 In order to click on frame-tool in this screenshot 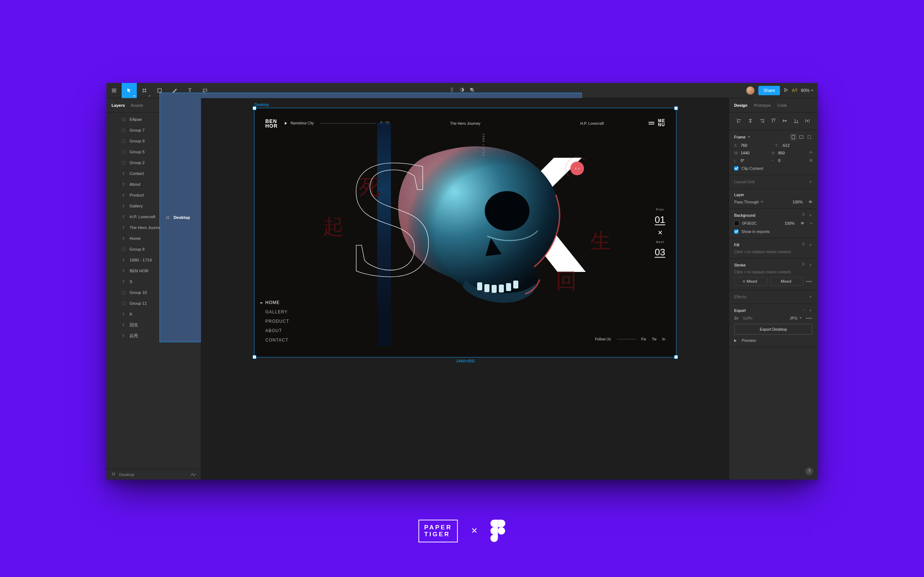, I will do `click(144, 90)`.